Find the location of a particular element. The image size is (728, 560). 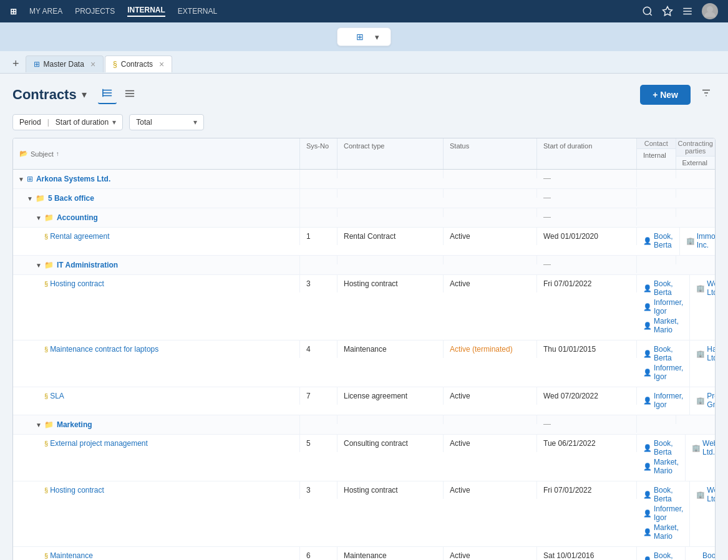

contract-name: Rental agreement is located at coordinates (80, 236).